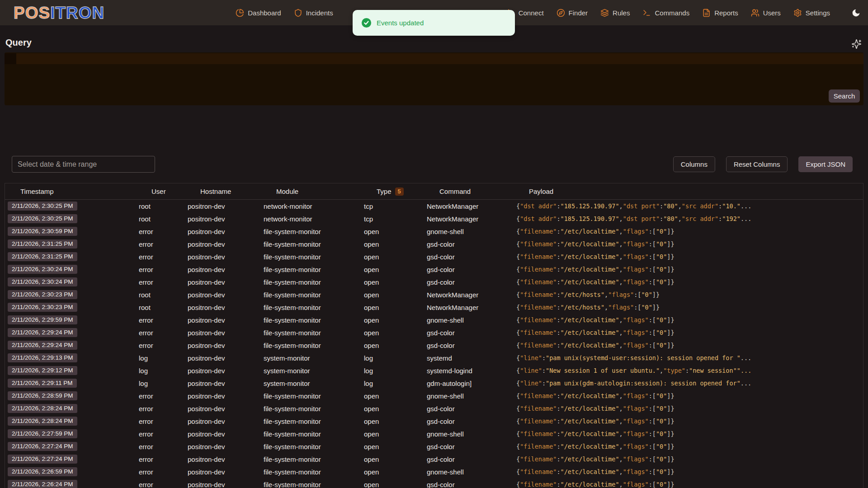 The image size is (868, 488). Describe the element at coordinates (797, 13) in the screenshot. I see `gear-icon` at that location.